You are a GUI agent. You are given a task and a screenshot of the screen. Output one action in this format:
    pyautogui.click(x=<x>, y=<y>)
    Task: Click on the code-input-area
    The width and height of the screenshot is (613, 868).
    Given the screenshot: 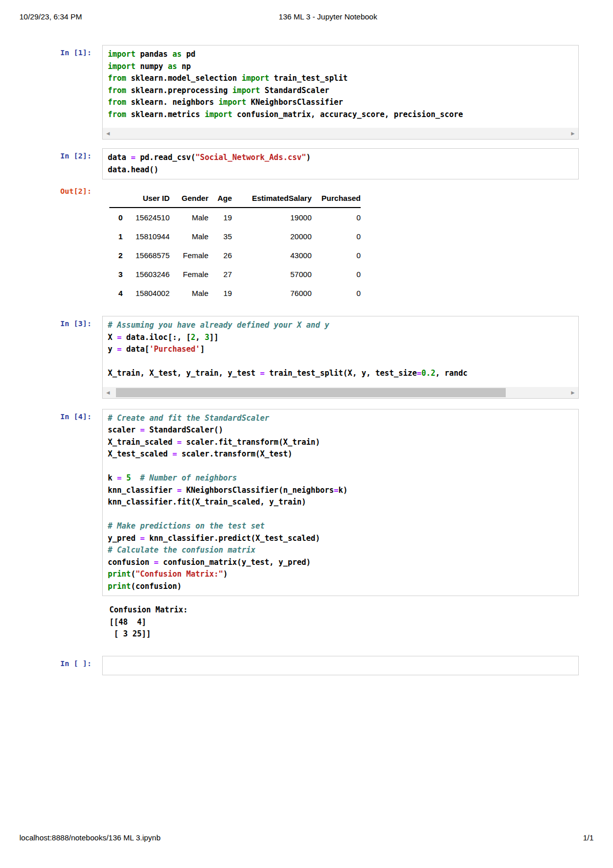 What is the action you would take?
    pyautogui.click(x=340, y=666)
    